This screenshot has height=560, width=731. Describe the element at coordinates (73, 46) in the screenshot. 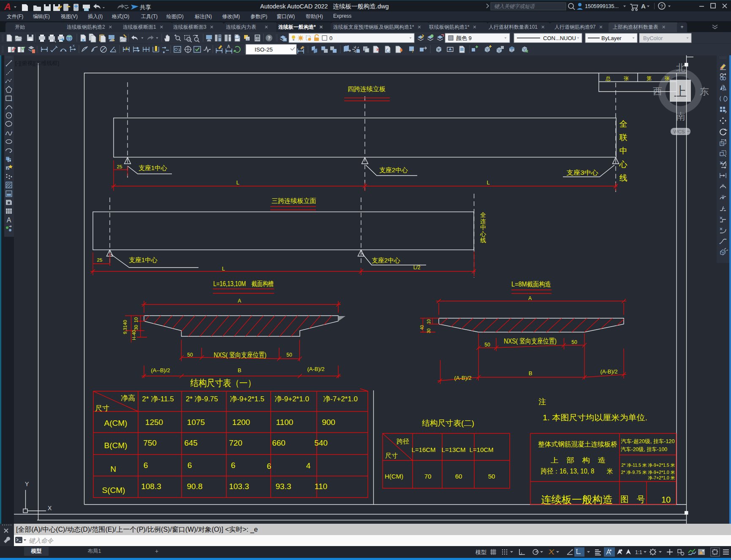

I see `svg-text: X` at that location.